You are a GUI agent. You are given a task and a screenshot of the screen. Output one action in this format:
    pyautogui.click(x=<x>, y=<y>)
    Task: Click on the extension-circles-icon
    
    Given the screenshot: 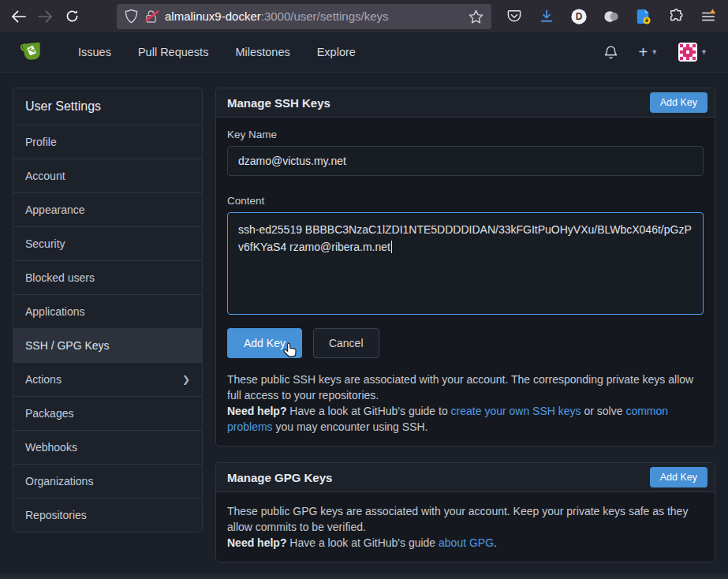 What is the action you would take?
    pyautogui.click(x=611, y=17)
    